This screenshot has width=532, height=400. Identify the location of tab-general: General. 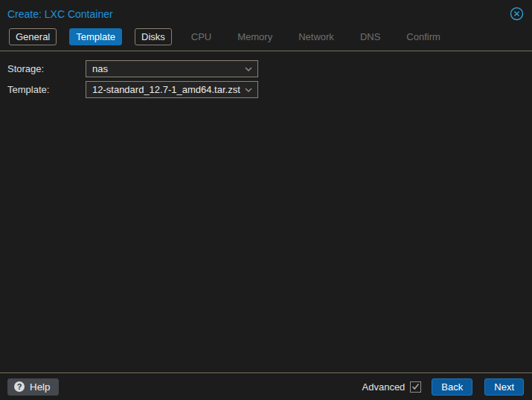
(33, 37).